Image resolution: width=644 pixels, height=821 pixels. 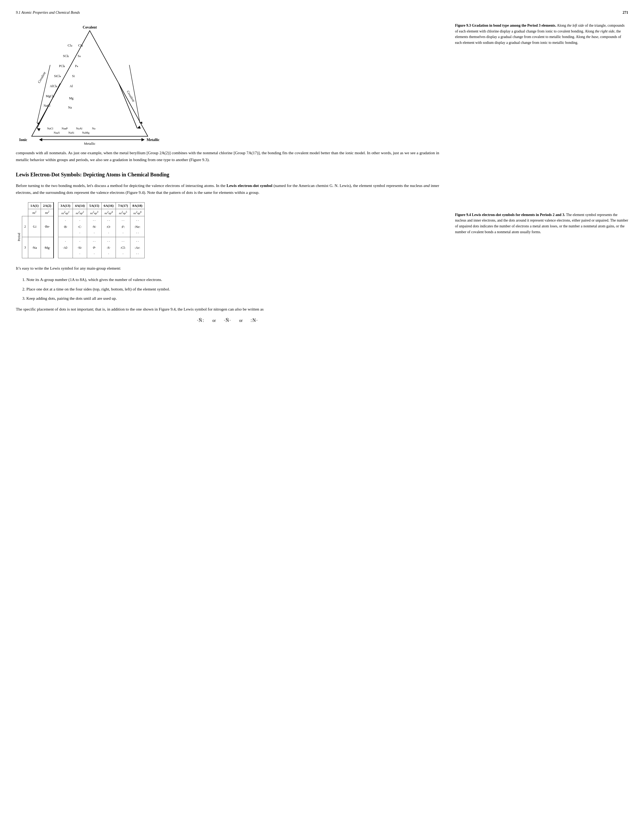 I want to click on lewis-table: 1A(1) 2A(2) 3A(13) 4A(14) 5A(15) 6A(16) …, so click(x=80, y=230).